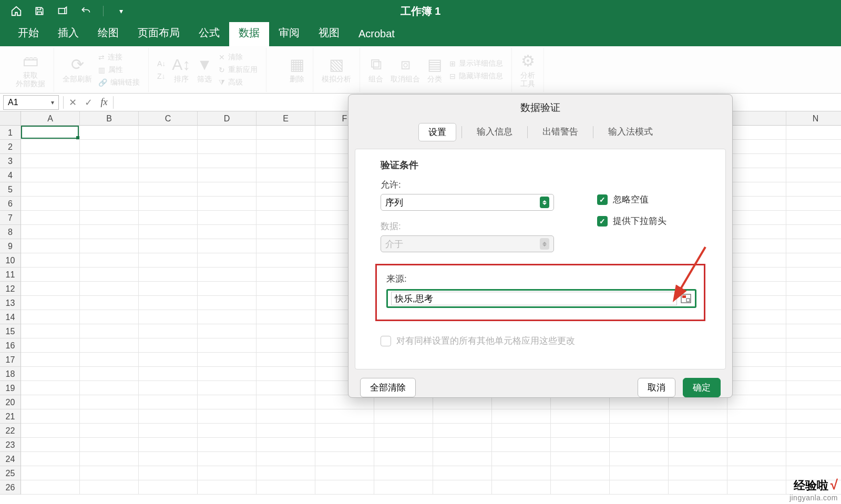  I want to click on row-header: 6, so click(11, 204).